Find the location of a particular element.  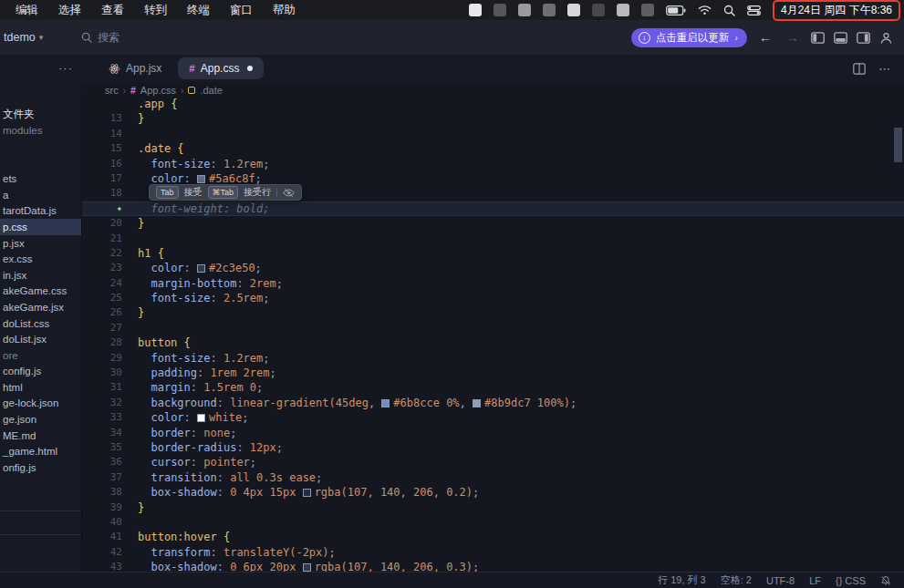

file-item: doList.css is located at coordinates (40, 324).